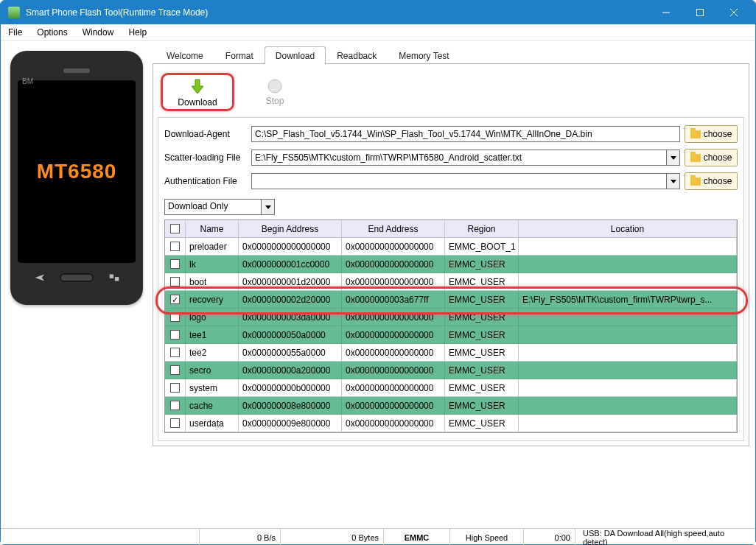  What do you see at coordinates (378, 32) in the screenshot?
I see `menubar: File Options Window Help` at bounding box center [378, 32].